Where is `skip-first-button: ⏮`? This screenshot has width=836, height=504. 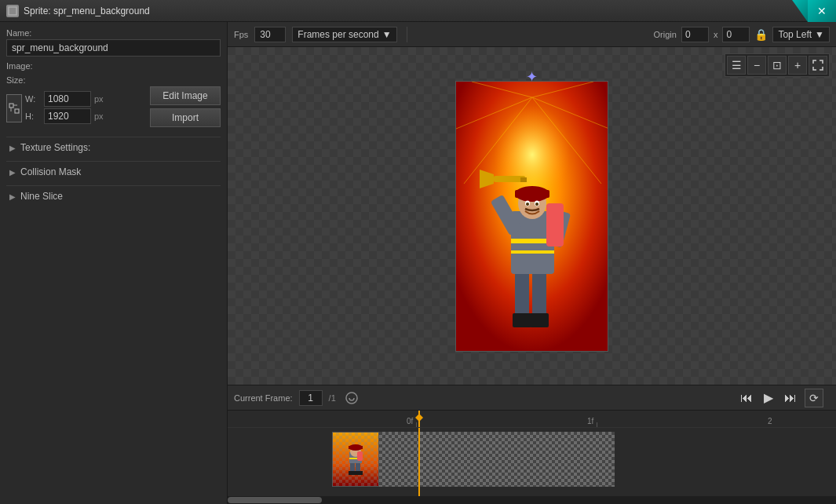
skip-first-button: ⏮ is located at coordinates (747, 398).